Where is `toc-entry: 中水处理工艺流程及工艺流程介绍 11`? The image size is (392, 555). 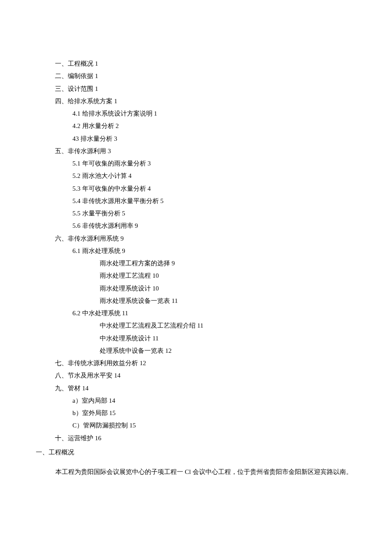
toc-entry: 中水处理工艺流程及工艺流程介绍 11 is located at coordinates (228, 326).